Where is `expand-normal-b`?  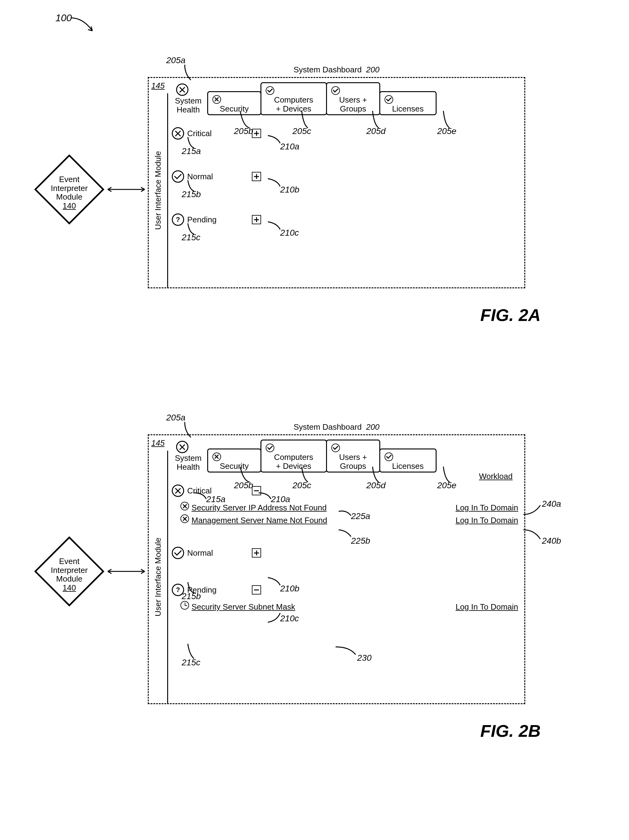
expand-normal-b is located at coordinates (257, 553).